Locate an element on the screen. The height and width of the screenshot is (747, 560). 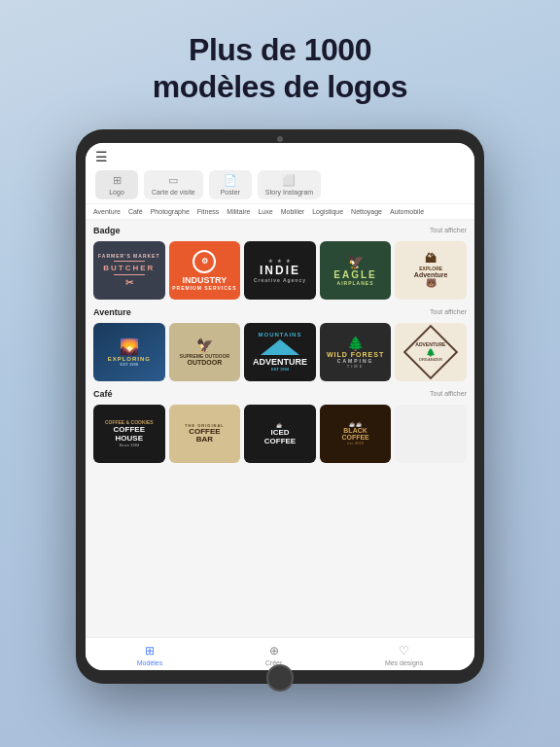
filter-photographe: Photographe is located at coordinates (170, 212).